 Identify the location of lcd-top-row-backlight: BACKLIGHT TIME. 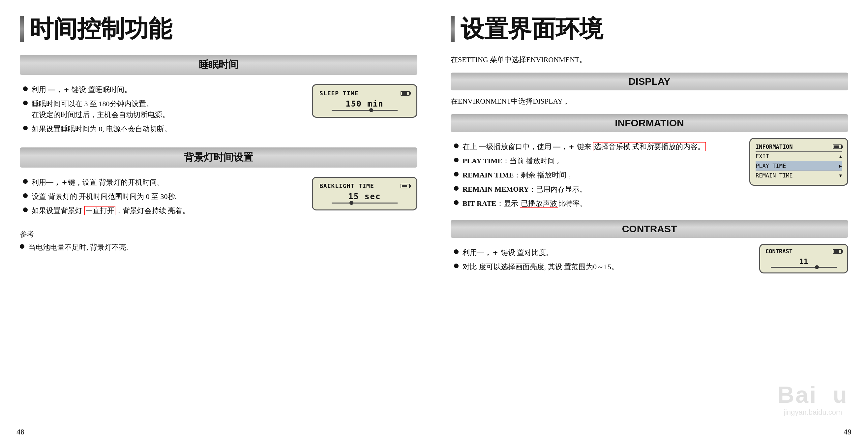
(365, 186).